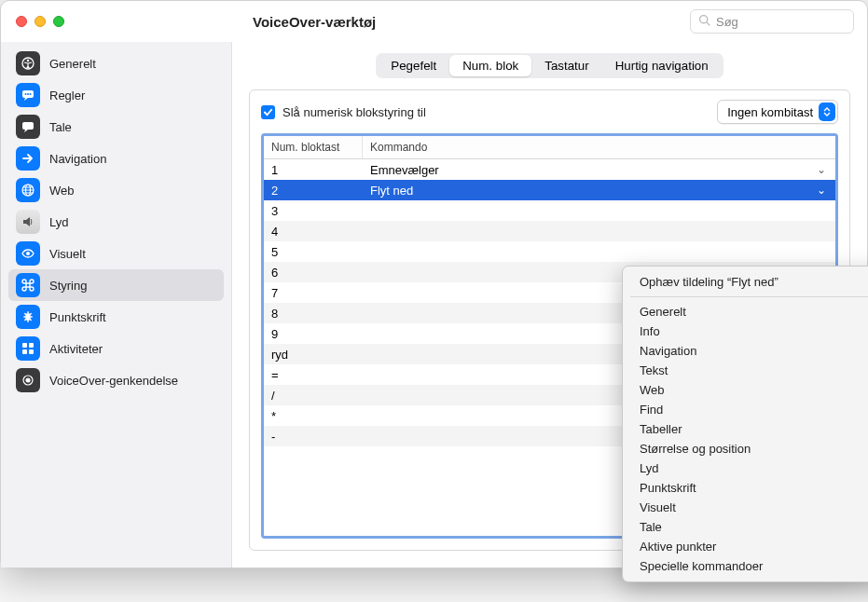  What do you see at coordinates (28, 380) in the screenshot?
I see `recognition-icon` at bounding box center [28, 380].